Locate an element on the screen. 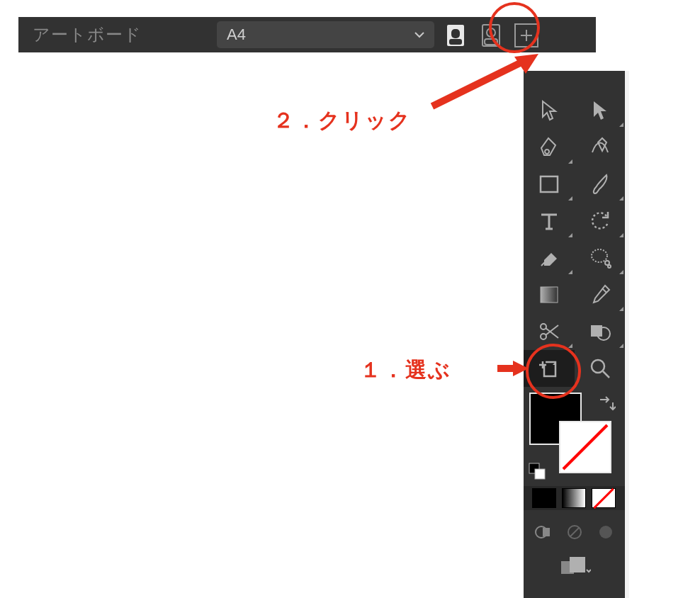  annotation-step-1-label: １．選ぶ is located at coordinates (405, 370).